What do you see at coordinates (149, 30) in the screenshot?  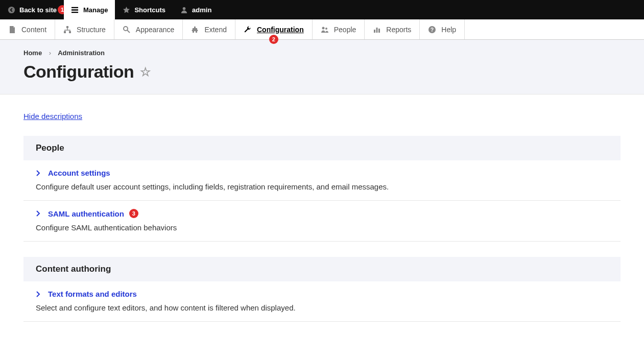 I see `menu-appearance: Appearance` at bounding box center [149, 30].